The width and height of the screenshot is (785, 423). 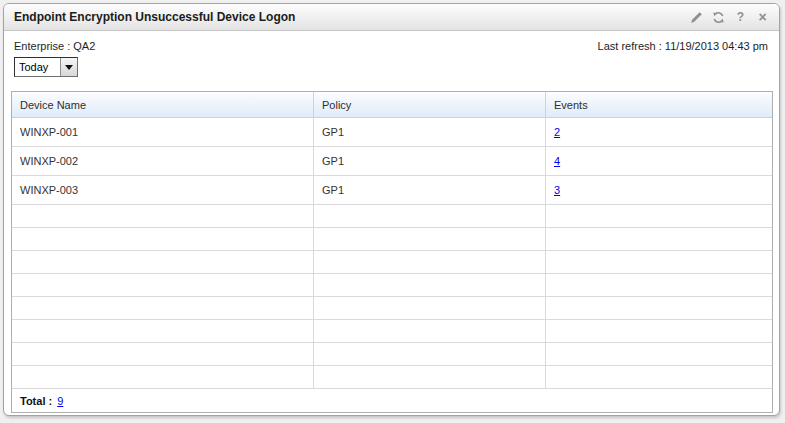 I want to click on events-cell: 3, so click(x=658, y=190).